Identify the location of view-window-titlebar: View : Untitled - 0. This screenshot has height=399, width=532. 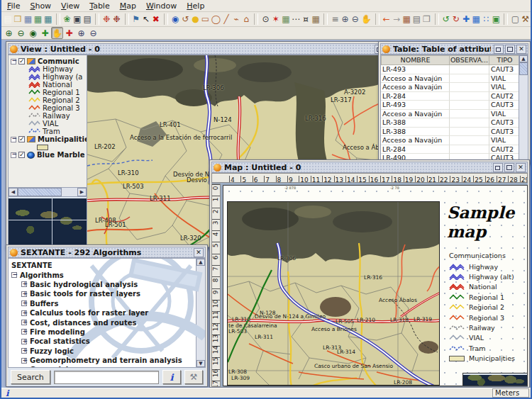
(197, 49).